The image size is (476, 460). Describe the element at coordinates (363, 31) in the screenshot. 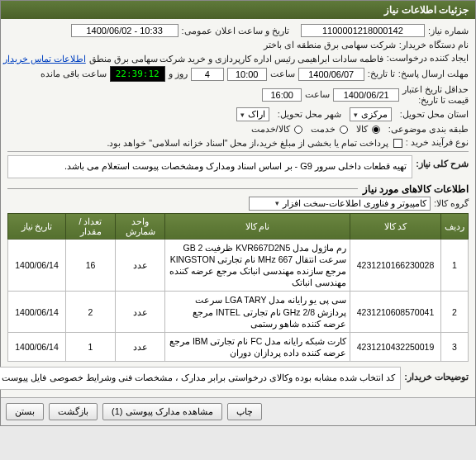

I see `need-no-input` at that location.